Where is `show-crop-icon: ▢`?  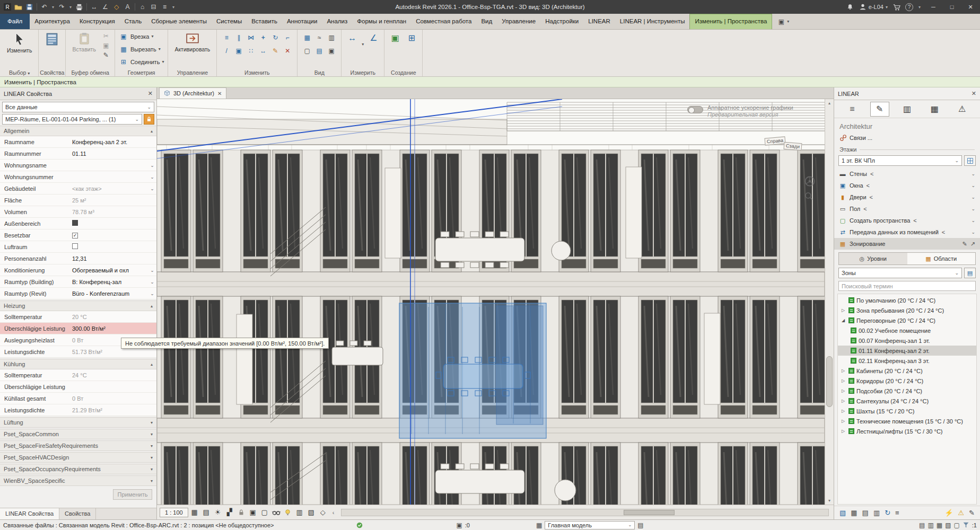 show-crop-icon: ▢ is located at coordinates (265, 513).